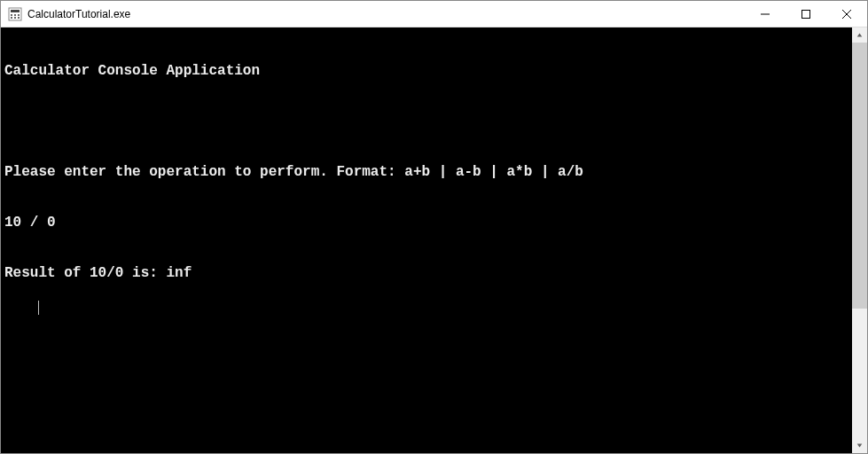 This screenshot has width=868, height=454. Describe the element at coordinates (806, 14) in the screenshot. I see `window-controls` at that location.